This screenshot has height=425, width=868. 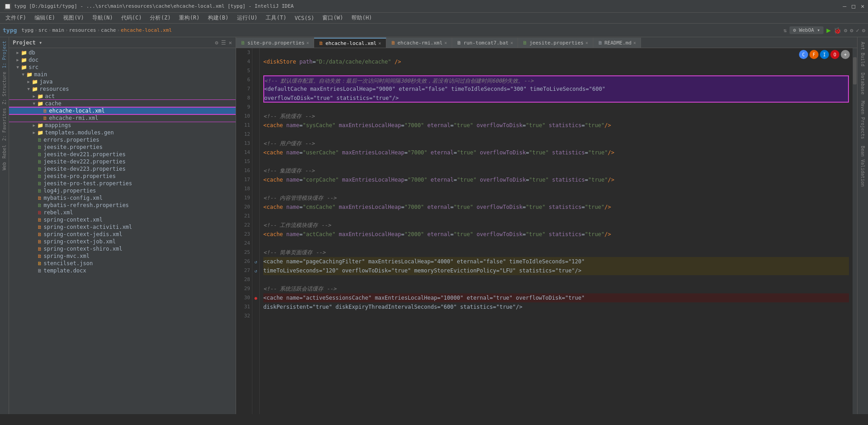 I want to click on sidebar-item-web: Web, so click(x=5, y=166).